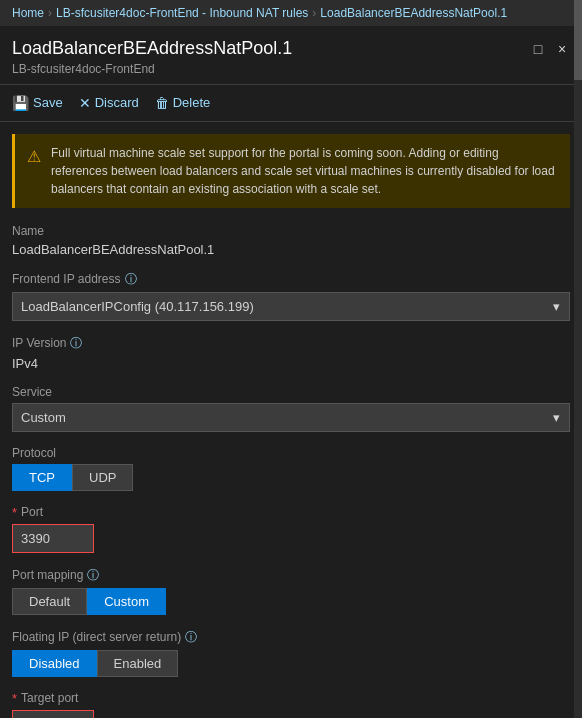 The image size is (582, 718). Describe the element at coordinates (291, 408) in the screenshot. I see `service-field-group: Service Custom` at that location.